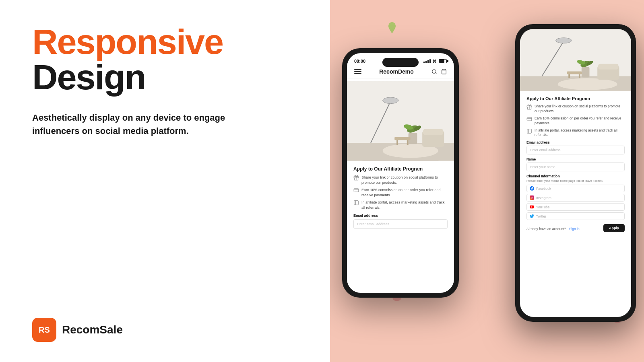 This screenshot has width=644, height=362. I want to click on facebook-icon, so click(532, 188).